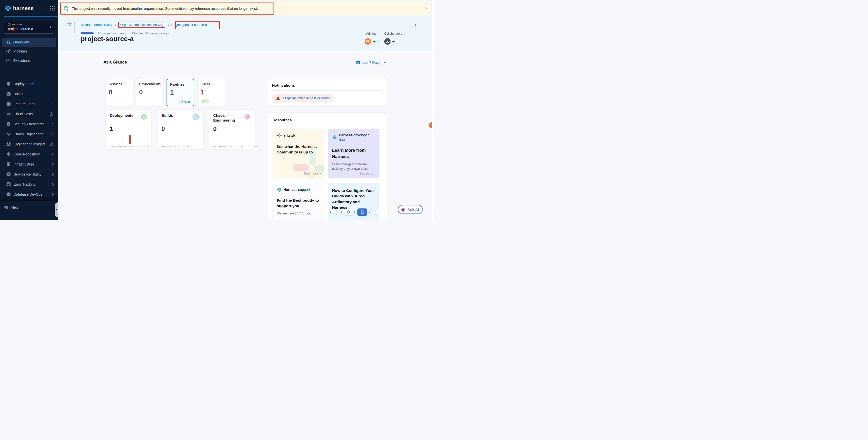 This screenshot has height=440, width=868. What do you see at coordinates (142, 25) in the screenshot?
I see `breadcrumb-organization: Organization: Destination Org` at bounding box center [142, 25].